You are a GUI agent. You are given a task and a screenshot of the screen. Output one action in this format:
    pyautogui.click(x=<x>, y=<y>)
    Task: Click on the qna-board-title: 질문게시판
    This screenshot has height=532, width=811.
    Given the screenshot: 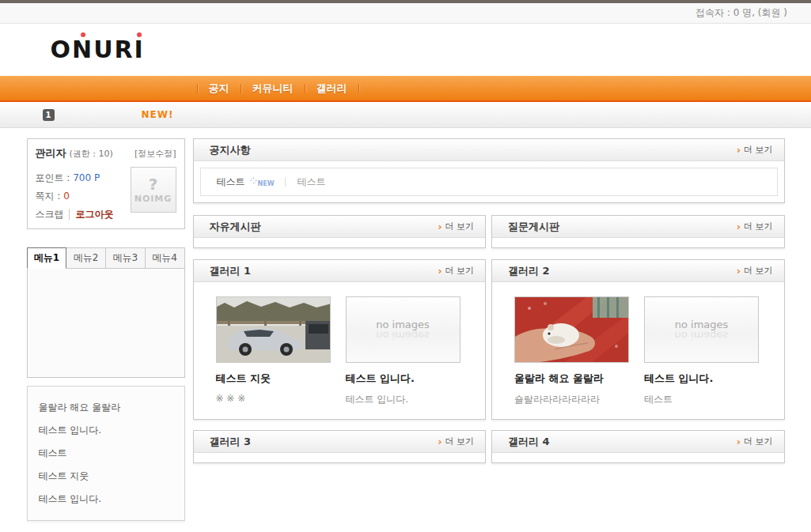 What is the action you would take?
    pyautogui.click(x=533, y=227)
    